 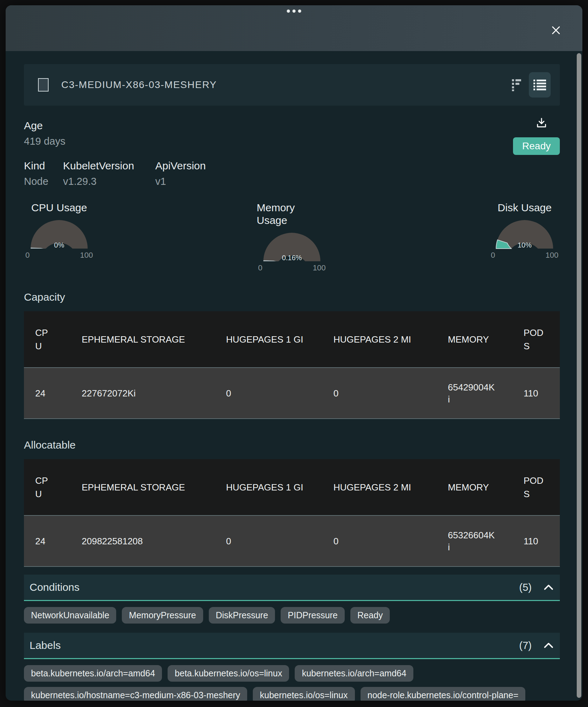 What do you see at coordinates (556, 30) in the screenshot?
I see `close-icon` at bounding box center [556, 30].